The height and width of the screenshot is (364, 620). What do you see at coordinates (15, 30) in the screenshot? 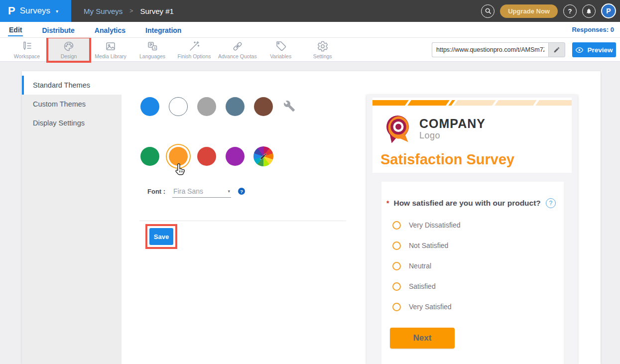
I see `tab-edit: Edit` at bounding box center [15, 30].